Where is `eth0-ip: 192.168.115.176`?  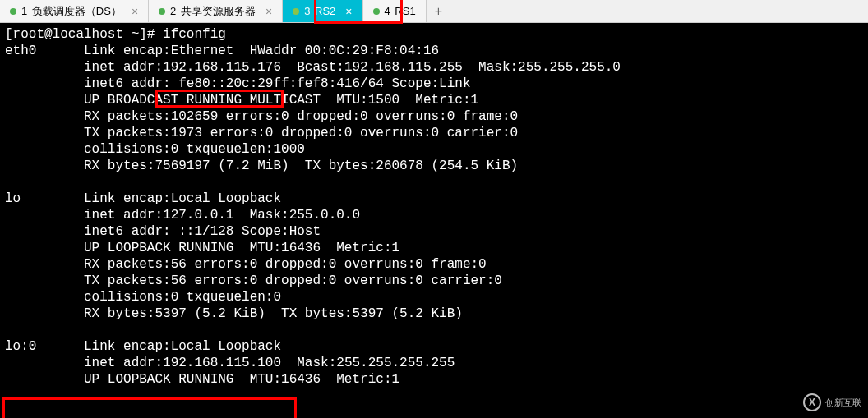
eth0-ip: 192.168.115.176 is located at coordinates (222, 67).